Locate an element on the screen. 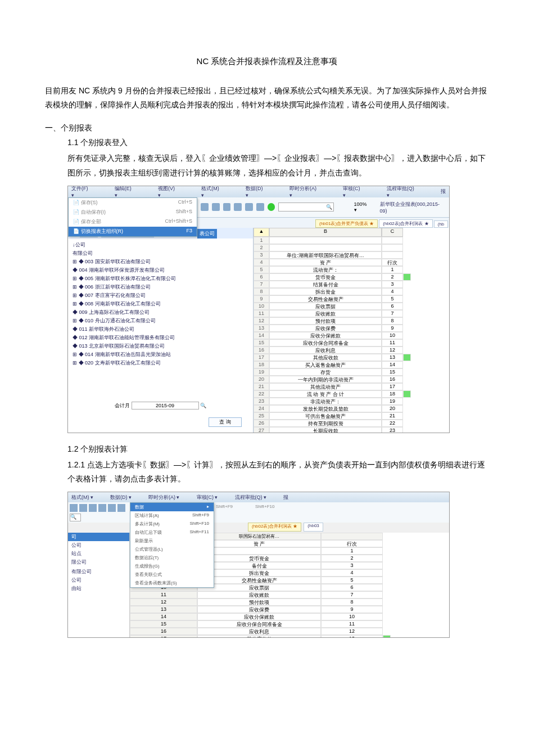 The image size is (534, 756). org-tree: ↓公司有限公司⊞ ◆ 003 国安新华联石油有限公司 ◆ 004 湖南新华联环保… is located at coordinates (161, 304).